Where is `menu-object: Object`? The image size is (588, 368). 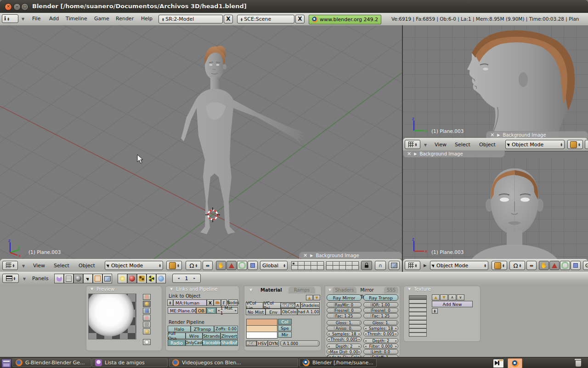 menu-object: Object is located at coordinates (487, 144).